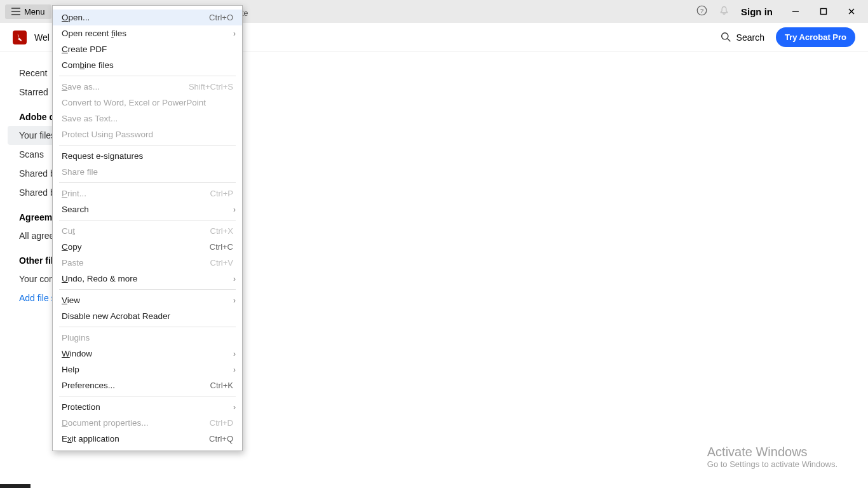 Image resolution: width=868 pixels, height=488 pixels. I want to click on menu-item-save-as-text: Save as Text..., so click(147, 118).